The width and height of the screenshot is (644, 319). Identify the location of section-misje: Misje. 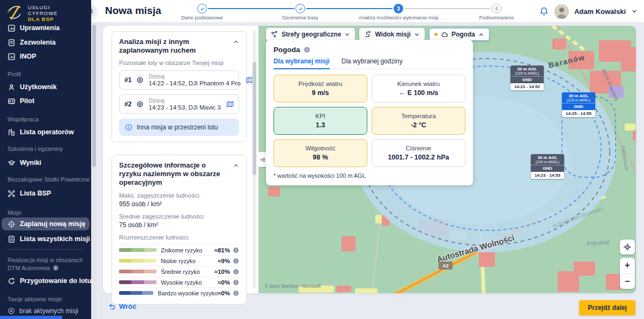
(48, 213).